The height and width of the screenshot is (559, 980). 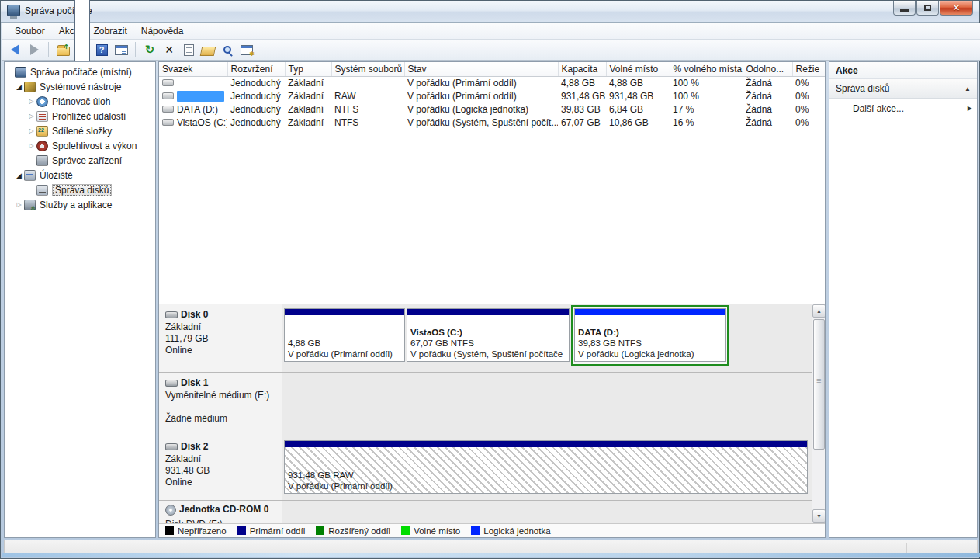 What do you see at coordinates (121, 50) in the screenshot?
I see `action-pane-toggle-button` at bounding box center [121, 50].